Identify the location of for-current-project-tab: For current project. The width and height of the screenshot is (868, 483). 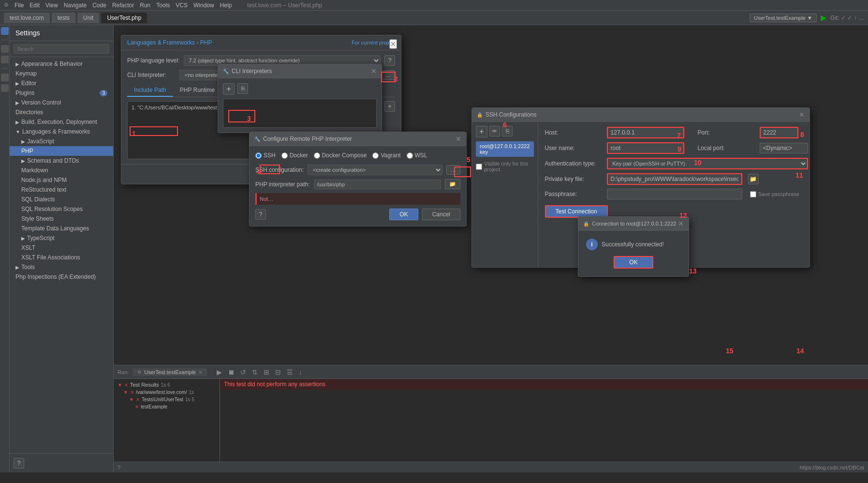
(373, 43).